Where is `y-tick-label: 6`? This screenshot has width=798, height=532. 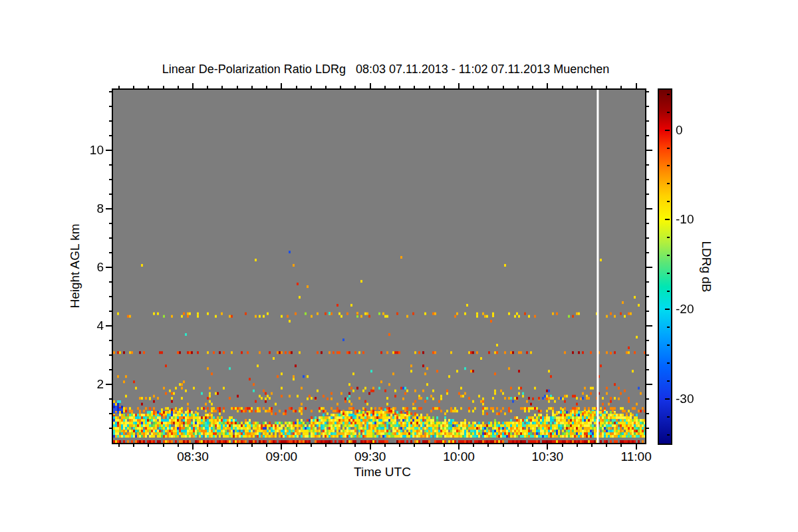 y-tick-label: 6 is located at coordinates (100, 267).